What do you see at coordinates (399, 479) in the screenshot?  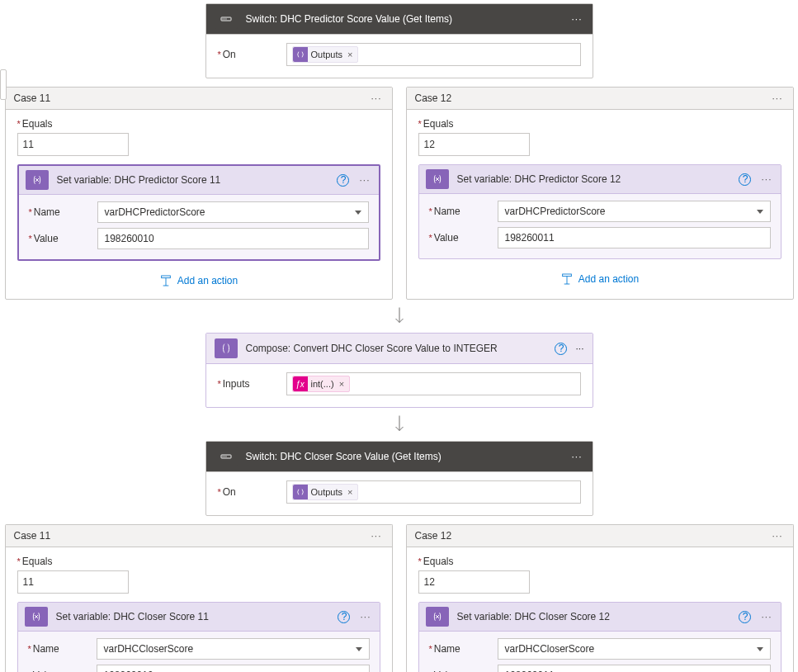 I see `switch-closer-card: Switch: DHC Closer Score Value (Get Item…` at bounding box center [399, 479].